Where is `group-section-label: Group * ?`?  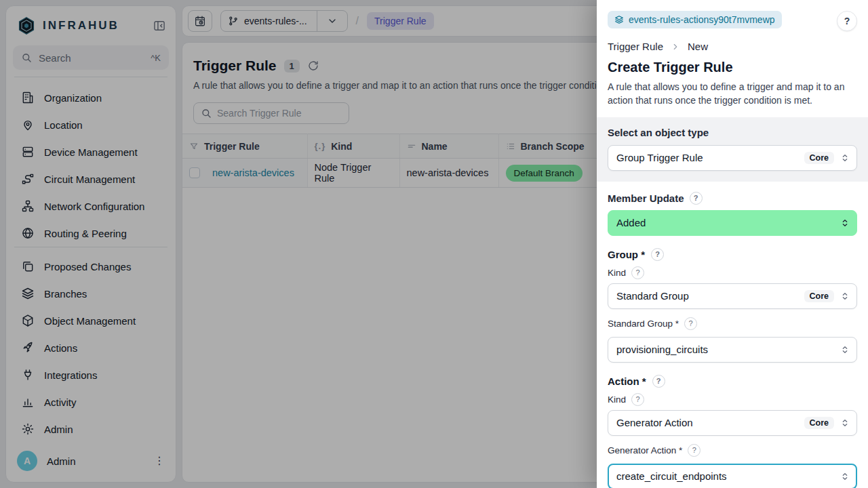 group-section-label: Group * ? is located at coordinates (732, 255).